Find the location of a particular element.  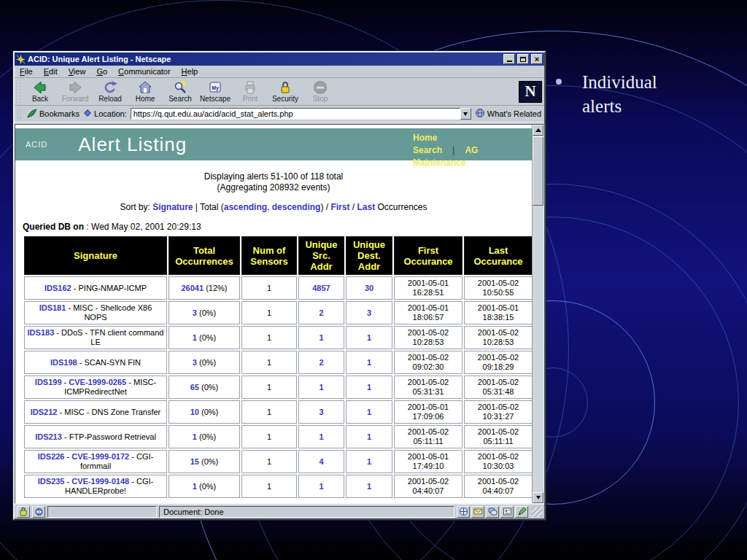

menu-item-file: File is located at coordinates (26, 71).